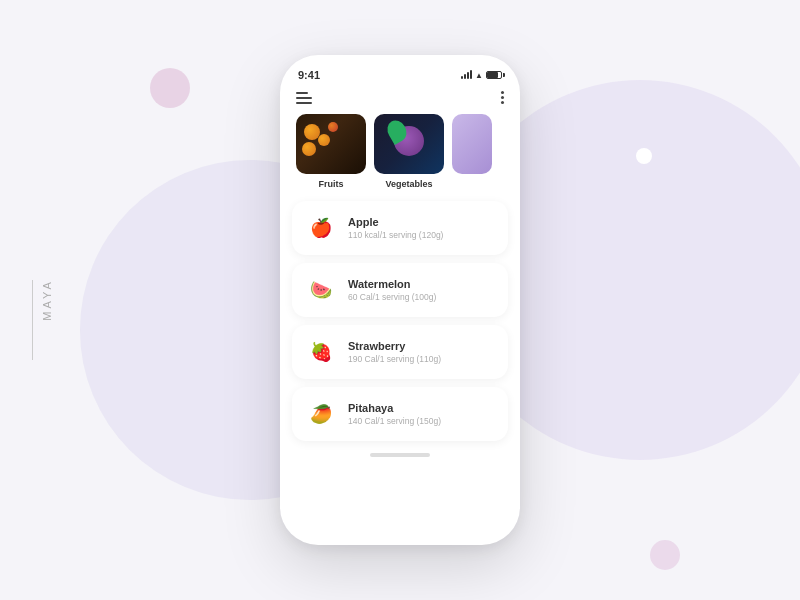  I want to click on more-menu, so click(502, 98).